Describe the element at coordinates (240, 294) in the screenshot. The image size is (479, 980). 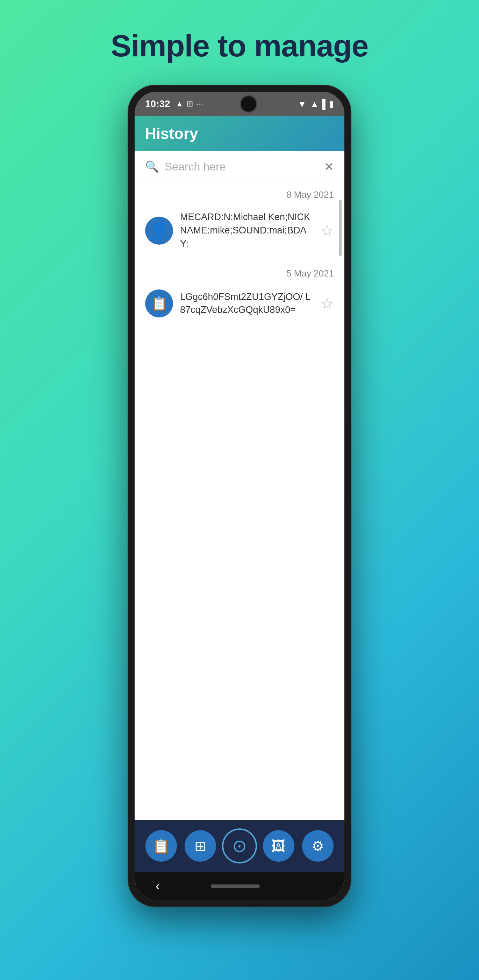
I see `history-section-2: 5 May 2021 📋 LGgc6h0FSmt2ZU1GYZjOO/ L87c…` at that location.